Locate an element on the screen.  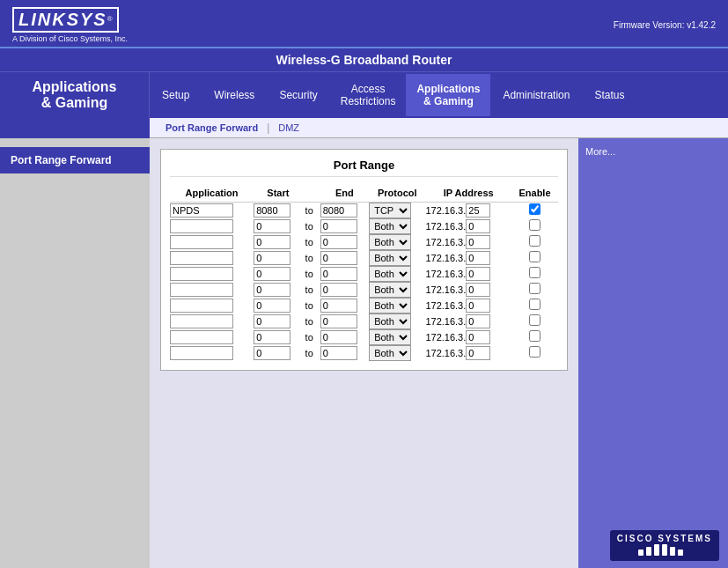
protocol-select-8: TCPUDPBoth is located at coordinates (390, 337).